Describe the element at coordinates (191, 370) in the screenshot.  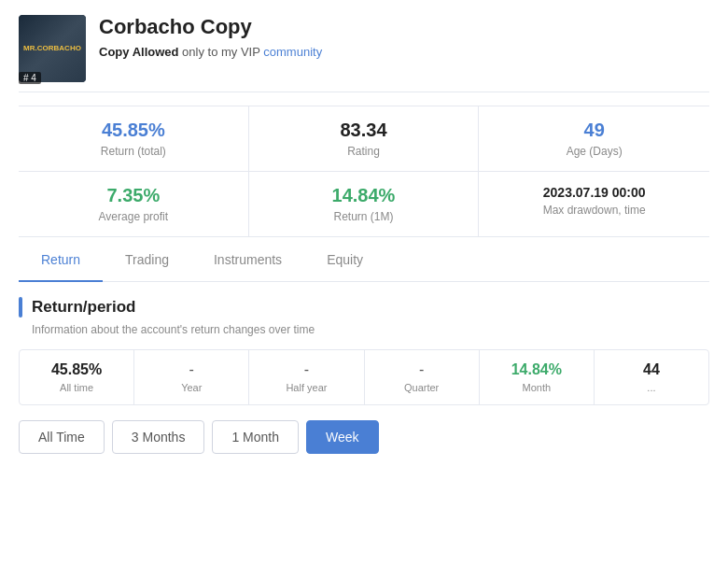
I see `period-value-year: -` at that location.